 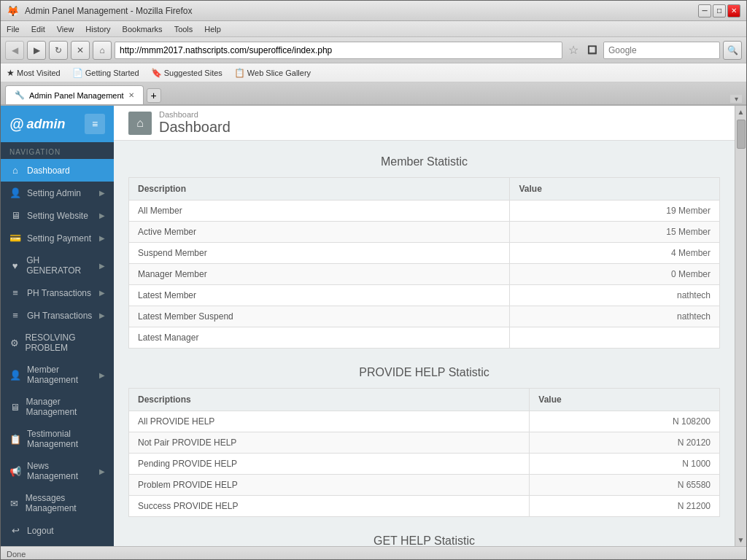 What do you see at coordinates (102, 293) in the screenshot?
I see `chevron-right-icon-5: ▶` at bounding box center [102, 293].